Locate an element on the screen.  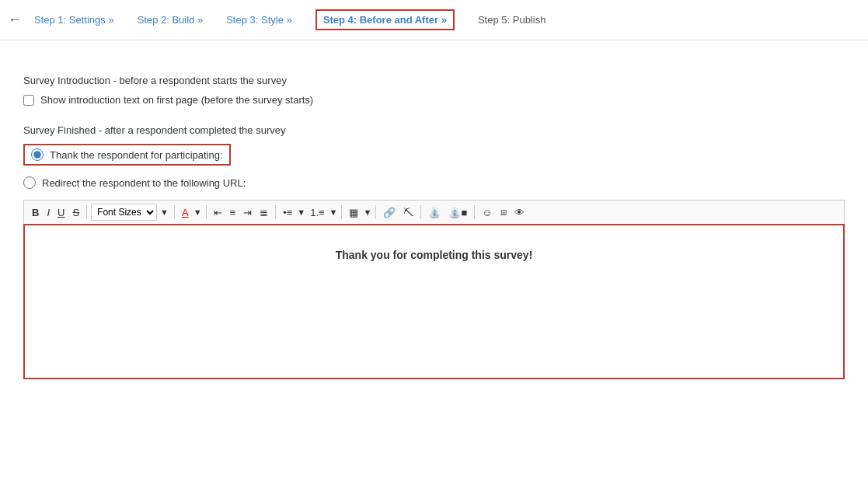
toolbar-strikethrough: S is located at coordinates (76, 213).